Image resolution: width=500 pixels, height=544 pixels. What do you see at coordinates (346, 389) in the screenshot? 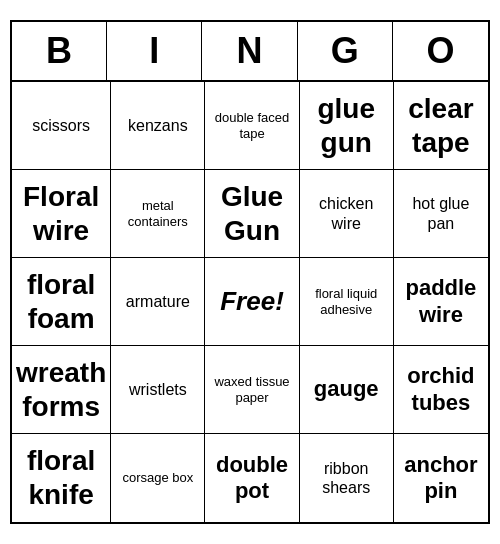
I see `cell-text: gauge` at bounding box center [346, 389].